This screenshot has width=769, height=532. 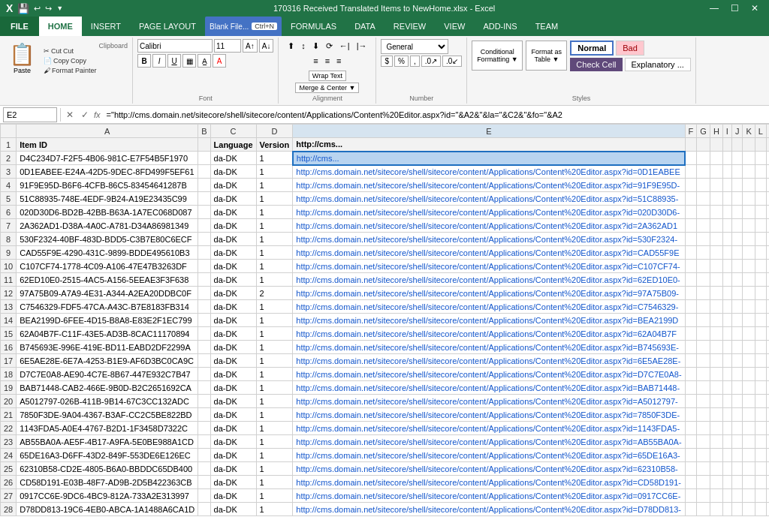 I want to click on data-cell: 27, so click(x=9, y=496).